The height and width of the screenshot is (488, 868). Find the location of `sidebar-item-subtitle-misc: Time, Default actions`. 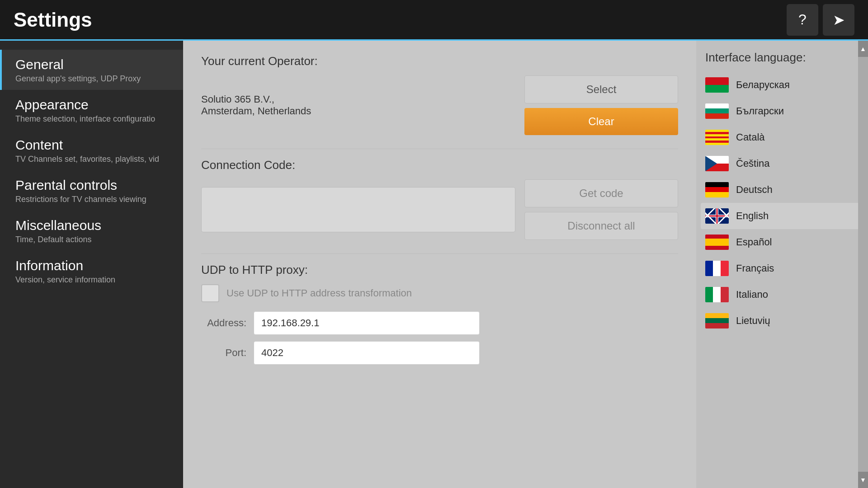

sidebar-item-subtitle-misc: Time, Default actions is located at coordinates (92, 239).